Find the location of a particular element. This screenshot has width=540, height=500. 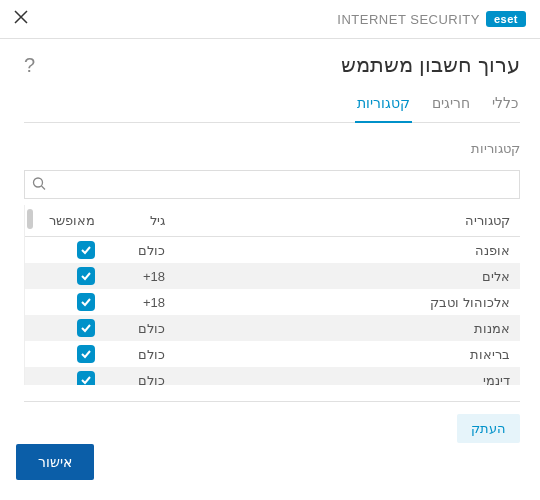

cell-category: אופנה is located at coordinates (348, 250).